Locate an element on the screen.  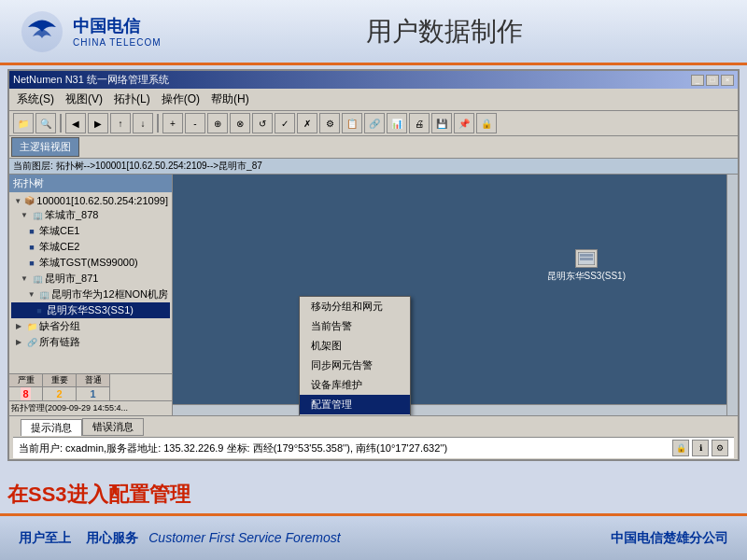
tree-node-label: 缺省分组 is located at coordinates (60, 327).